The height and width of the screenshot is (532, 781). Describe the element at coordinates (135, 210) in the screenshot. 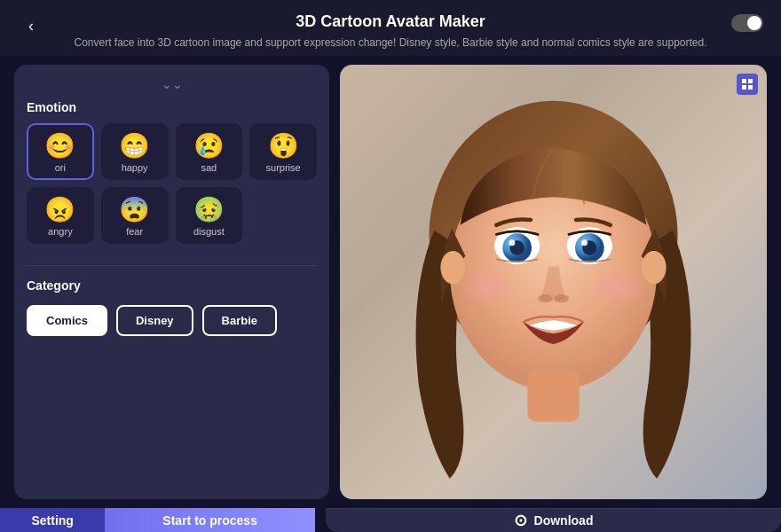

I see `emotion-emoji-fear: 😨` at that location.